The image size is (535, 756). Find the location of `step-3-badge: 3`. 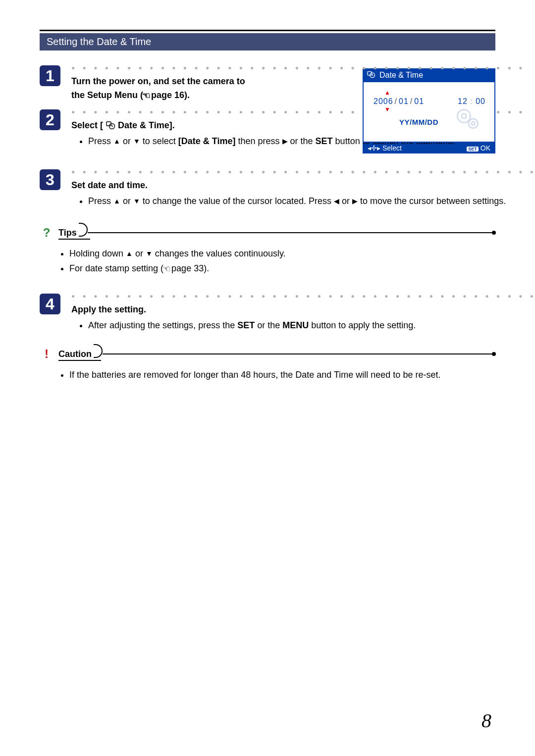

step-3-badge: 3 is located at coordinates (50, 180).